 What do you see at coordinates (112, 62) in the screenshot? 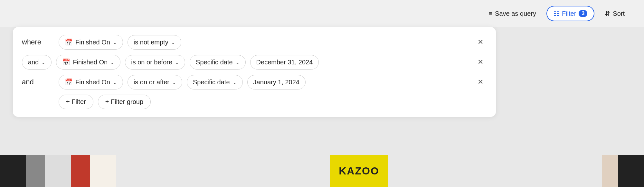
I see `chevron-down-icon-2: ⌄` at bounding box center [112, 62].